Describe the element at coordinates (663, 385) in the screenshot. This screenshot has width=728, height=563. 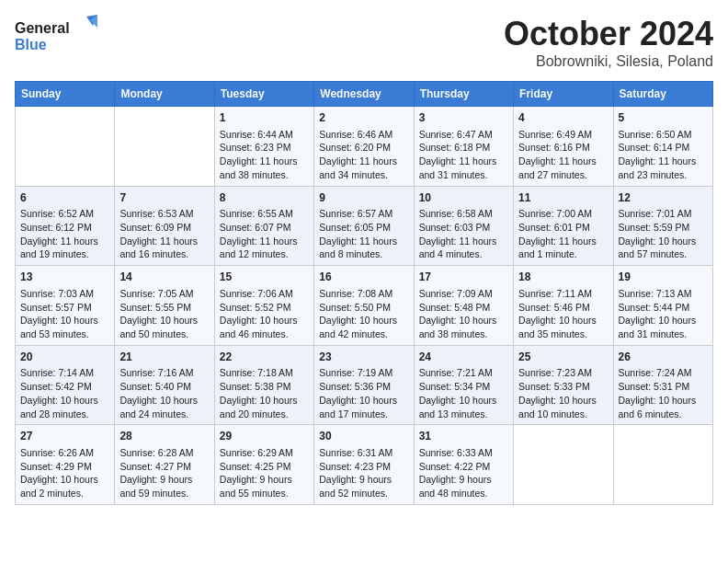
I see `calendar-cell: 26Sunrise: 7:24 AMSunset: 5:31 PMDayligh…` at that location.